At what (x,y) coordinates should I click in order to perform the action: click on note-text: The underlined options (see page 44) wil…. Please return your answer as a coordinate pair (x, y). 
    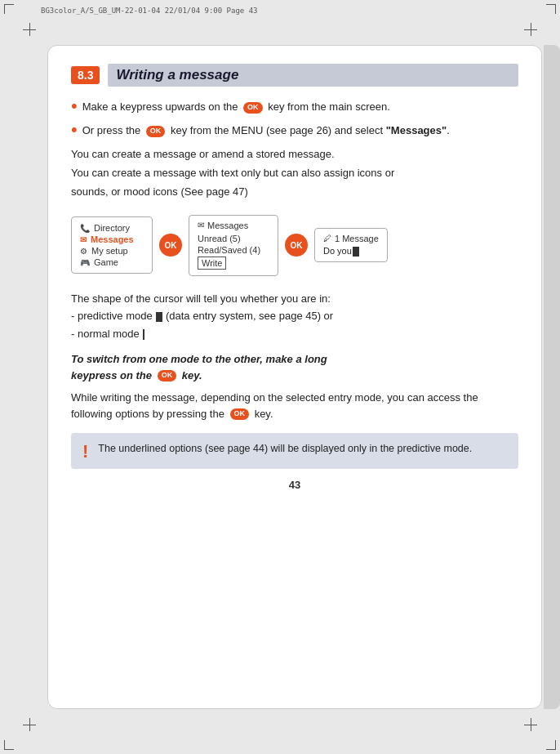
    Looking at the image, I should click on (285, 449).